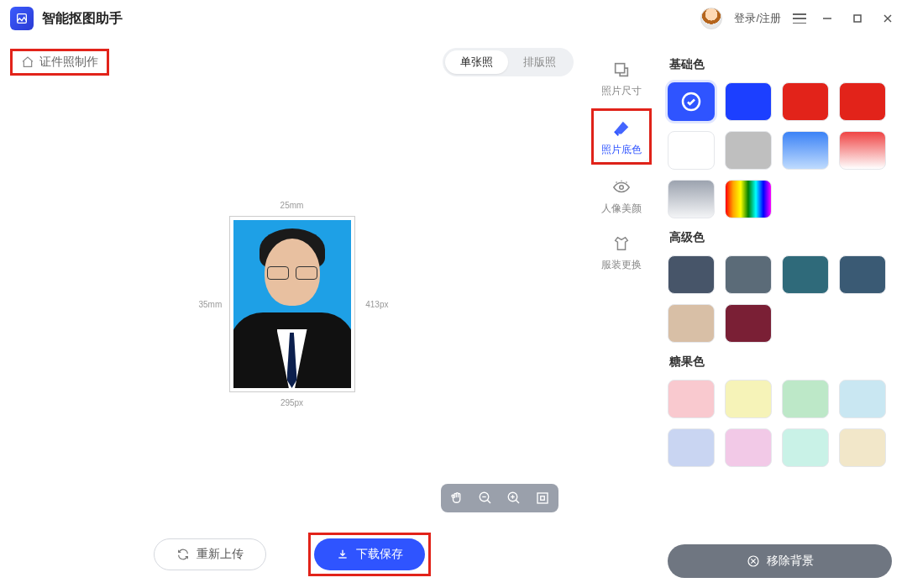 This screenshot has width=907, height=588. What do you see at coordinates (292, 205) in the screenshot?
I see `dim-top: 25mm` at bounding box center [292, 205].